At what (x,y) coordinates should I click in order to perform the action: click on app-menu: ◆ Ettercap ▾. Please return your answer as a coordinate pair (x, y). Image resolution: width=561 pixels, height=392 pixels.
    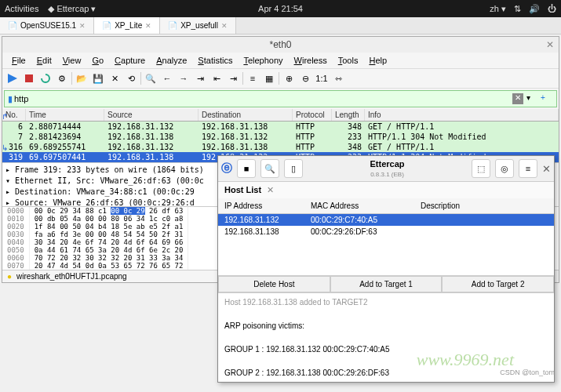
    Looking at the image, I should click on (72, 9).